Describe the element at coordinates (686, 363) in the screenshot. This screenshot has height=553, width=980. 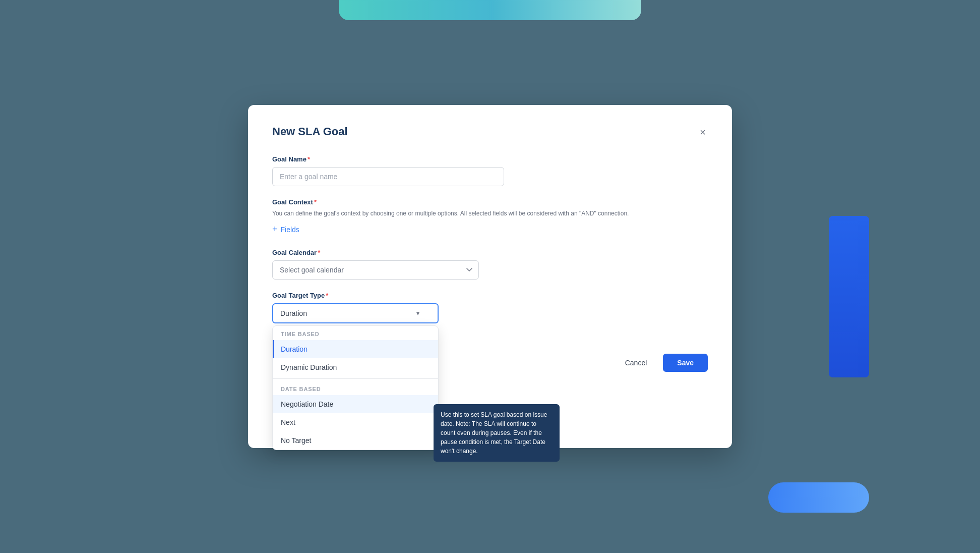
I see `save-button: Save` at that location.